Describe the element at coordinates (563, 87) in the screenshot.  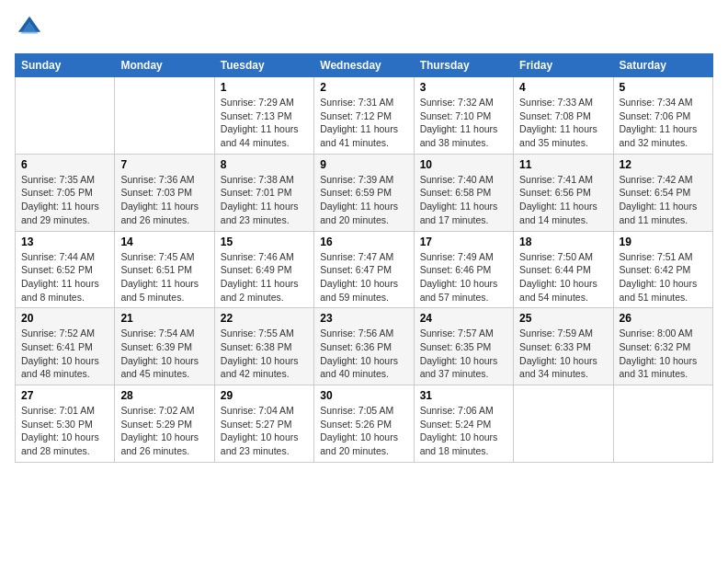
I see `day-number: 4` at that location.